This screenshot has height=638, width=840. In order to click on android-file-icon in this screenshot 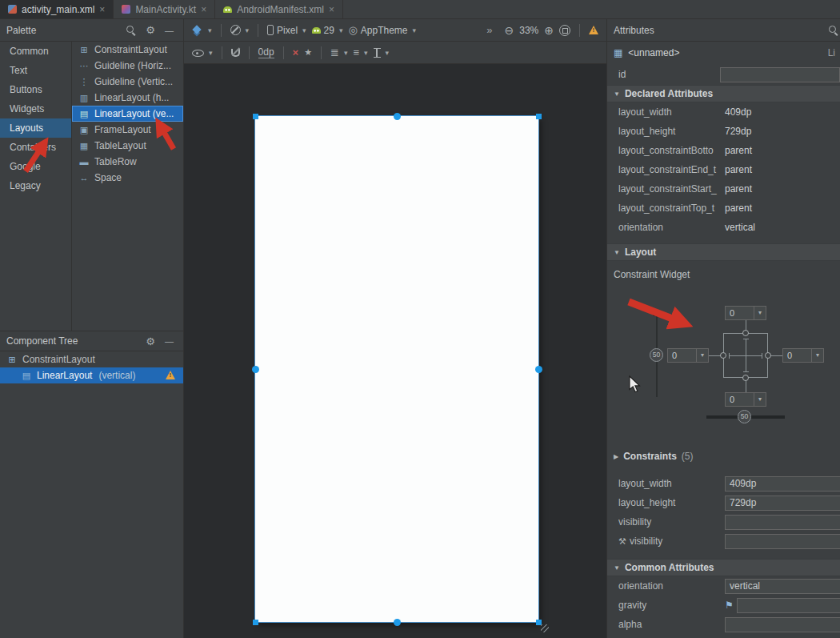, I will do `click(227, 10)`.